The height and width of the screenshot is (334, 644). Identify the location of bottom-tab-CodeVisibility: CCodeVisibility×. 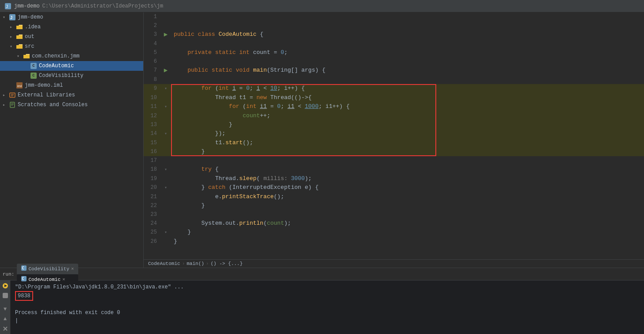
(48, 269).